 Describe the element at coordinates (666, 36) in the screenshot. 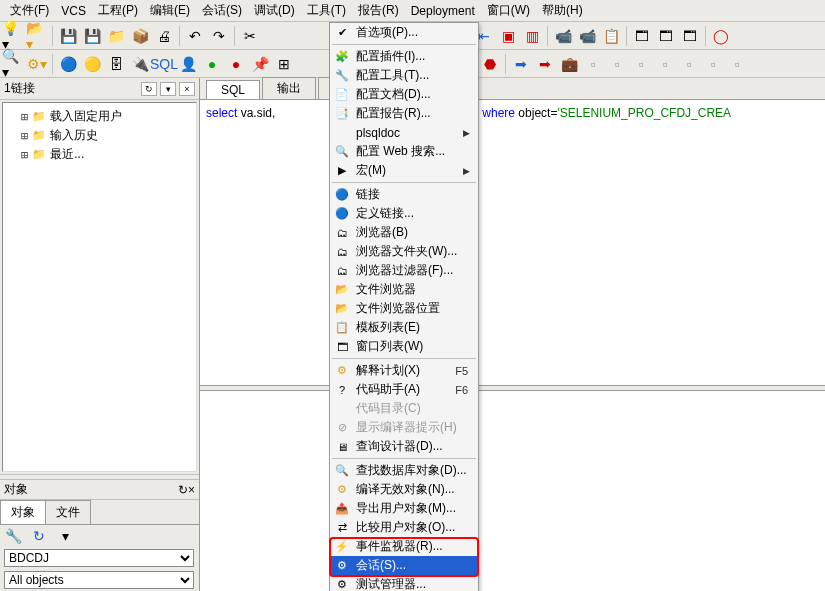

I see `win2-icon: 🗔` at that location.